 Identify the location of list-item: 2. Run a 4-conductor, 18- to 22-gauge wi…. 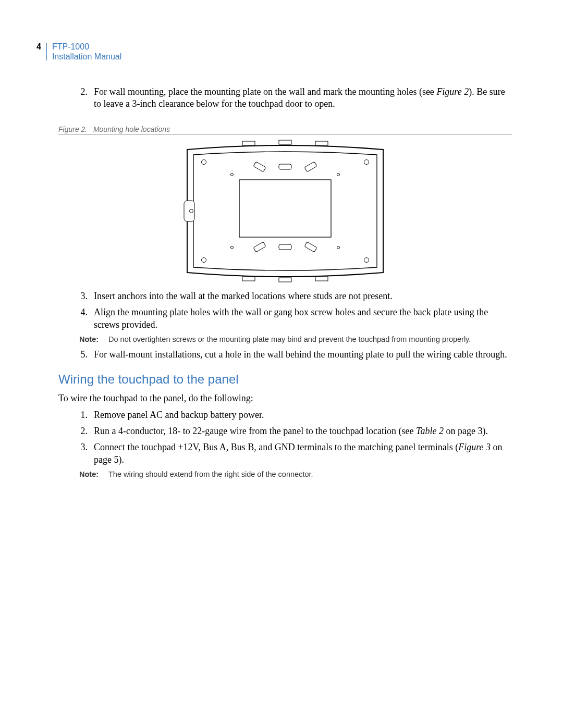
(292, 431).